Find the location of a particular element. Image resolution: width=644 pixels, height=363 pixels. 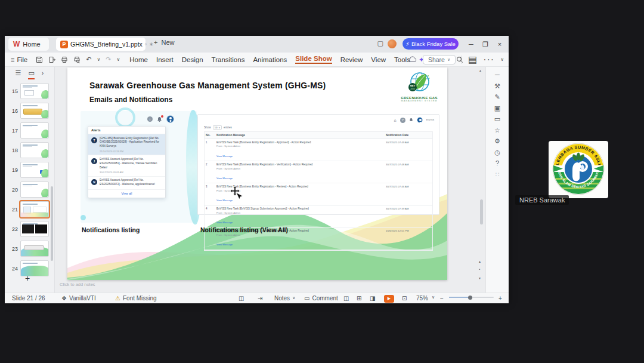

help-circle-icon: ? is located at coordinates (403, 121).